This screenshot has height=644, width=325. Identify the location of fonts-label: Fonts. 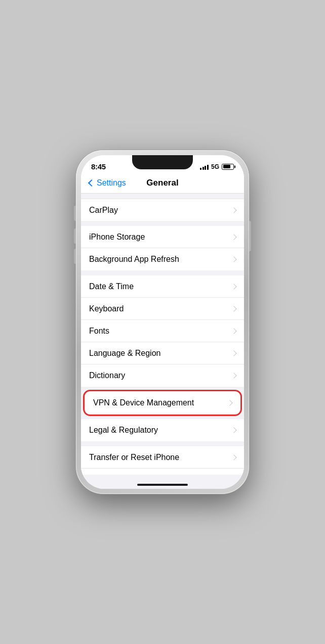
(99, 331).